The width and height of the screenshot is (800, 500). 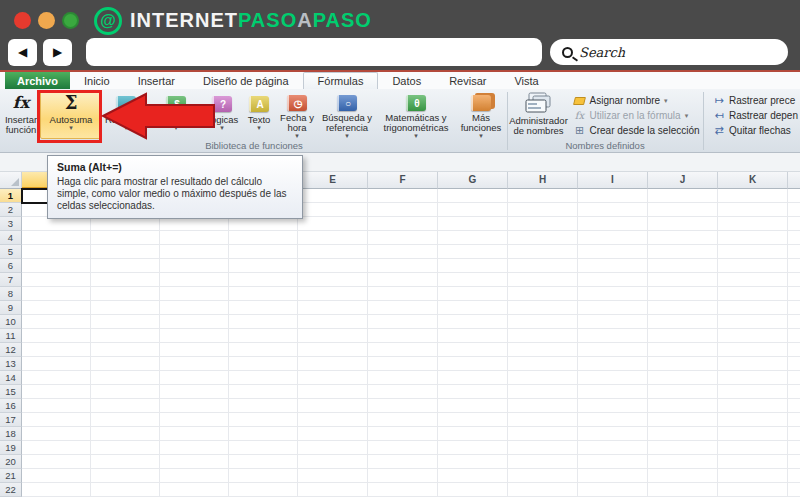 What do you see at coordinates (97, 80) in the screenshot?
I see `tab-inicio: Inicio` at bounding box center [97, 80].